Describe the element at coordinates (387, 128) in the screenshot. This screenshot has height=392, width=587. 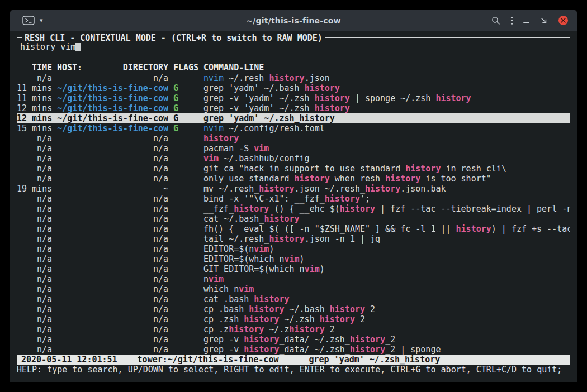
I see `command-cell: nvim ~/.config/resh.toml` at that location.